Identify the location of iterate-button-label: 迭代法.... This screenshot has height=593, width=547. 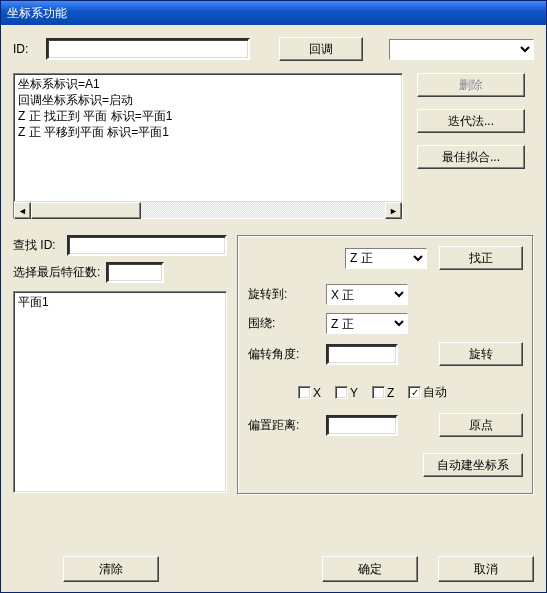
(471, 122).